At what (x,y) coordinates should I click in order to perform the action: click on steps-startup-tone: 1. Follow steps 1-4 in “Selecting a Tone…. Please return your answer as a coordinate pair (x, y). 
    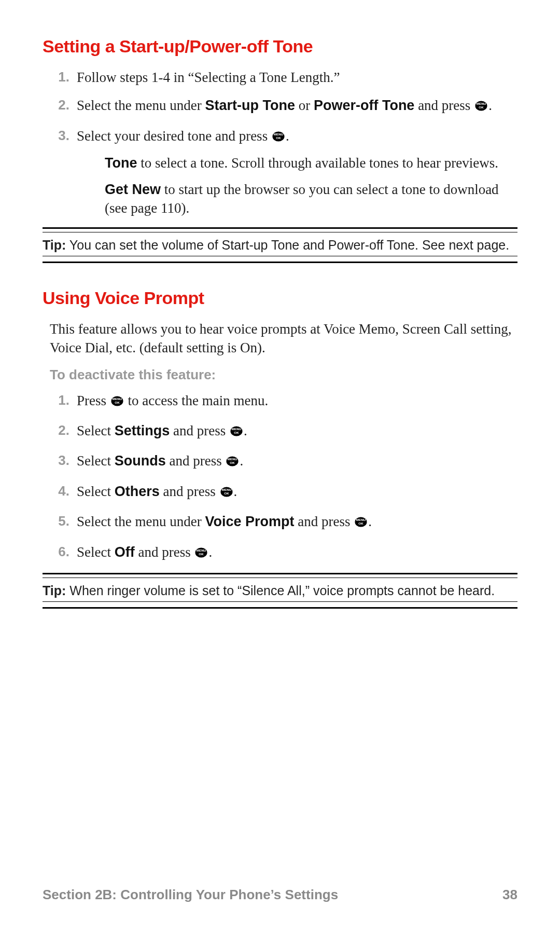
    Looking at the image, I should click on (280, 143).